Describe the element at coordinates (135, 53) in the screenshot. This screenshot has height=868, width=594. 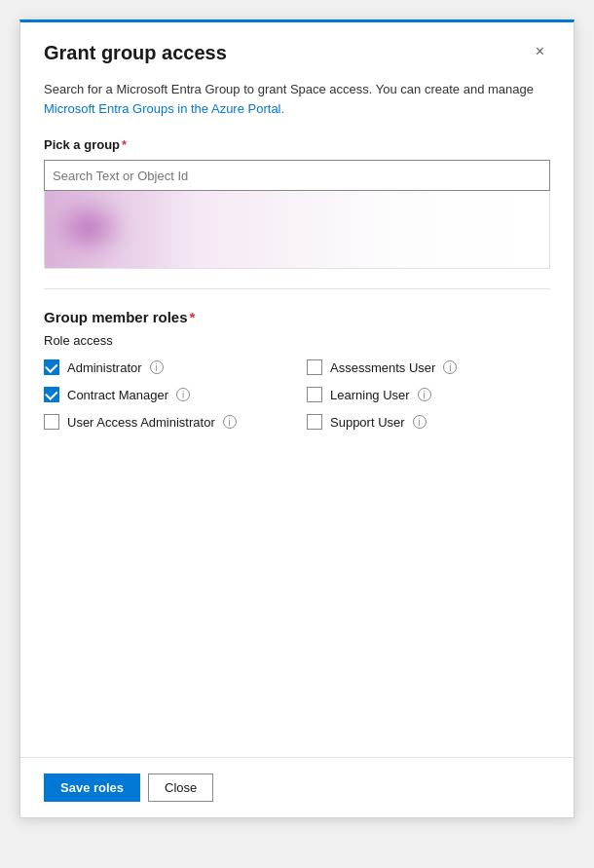
I see `modal-title: Grant group access` at that location.